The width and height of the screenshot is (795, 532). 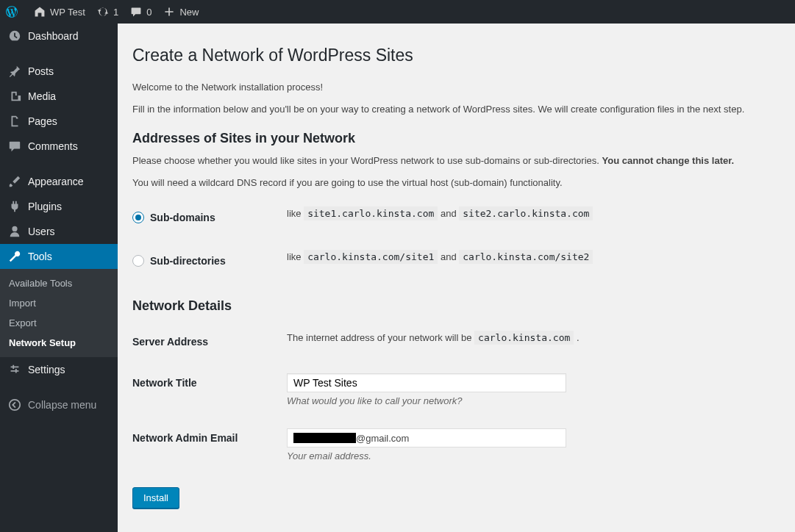 What do you see at coordinates (141, 12) in the screenshot?
I see `comments-menu: 0` at bounding box center [141, 12].